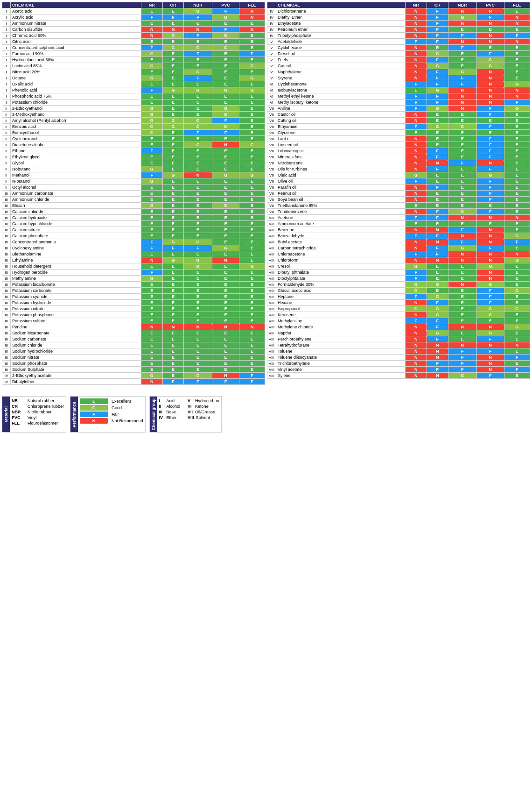 The width and height of the screenshot is (532, 802). What do you see at coordinates (133, 11) in the screenshot?
I see `table-row: IAcetic acidEEGFN` at bounding box center [133, 11].